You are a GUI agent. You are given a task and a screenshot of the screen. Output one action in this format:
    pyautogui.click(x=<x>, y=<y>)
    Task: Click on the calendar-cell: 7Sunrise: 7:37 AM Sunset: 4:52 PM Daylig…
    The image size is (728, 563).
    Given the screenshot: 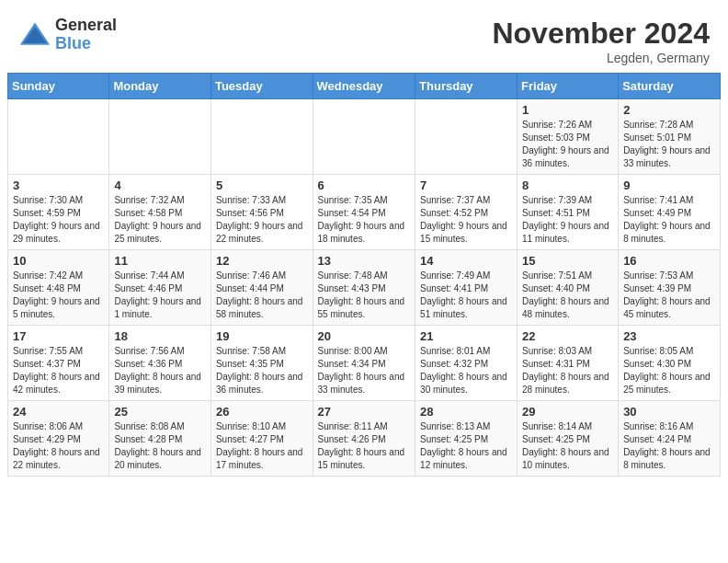 What is the action you would take?
    pyautogui.click(x=467, y=213)
    